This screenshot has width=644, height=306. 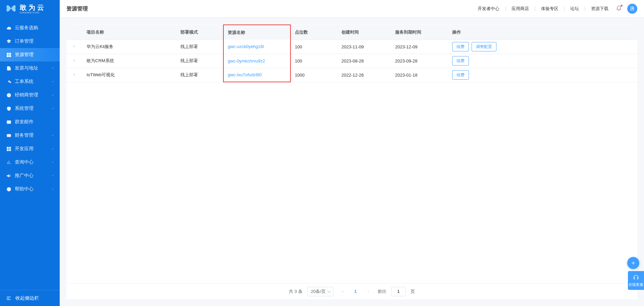 What do you see at coordinates (245, 75) in the screenshot?
I see `resource-link: gwc-txu7ofudz6l0` at bounding box center [245, 75].